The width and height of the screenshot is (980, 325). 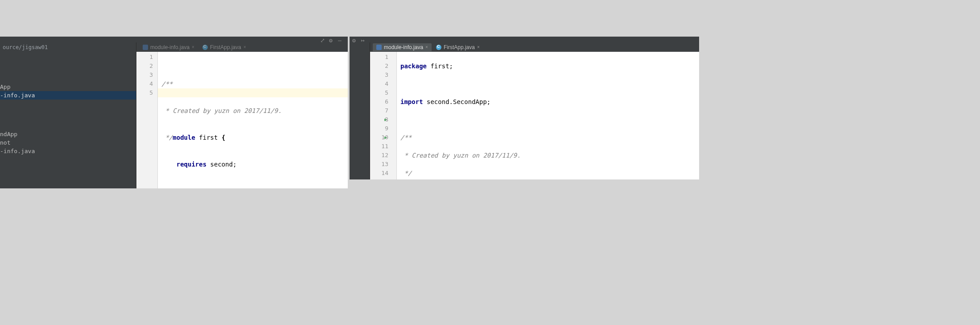 What do you see at coordinates (68, 151) in the screenshot?
I see `tree-item: -info.java` at bounding box center [68, 151].